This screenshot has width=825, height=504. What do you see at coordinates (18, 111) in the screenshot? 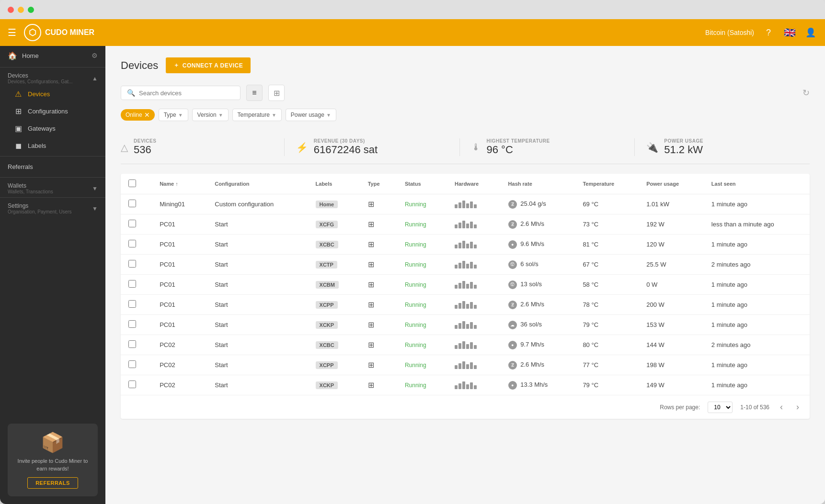
I see `configurations-icon: ⊞` at bounding box center [18, 111].